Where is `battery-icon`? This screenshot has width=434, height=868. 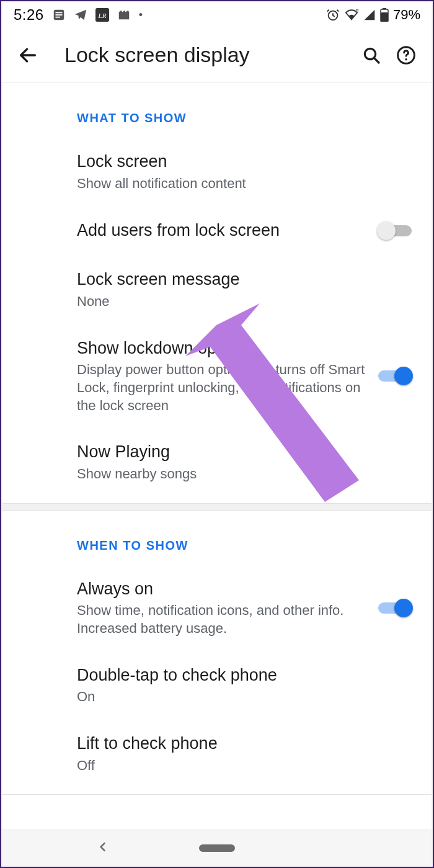
battery-icon is located at coordinates (384, 15).